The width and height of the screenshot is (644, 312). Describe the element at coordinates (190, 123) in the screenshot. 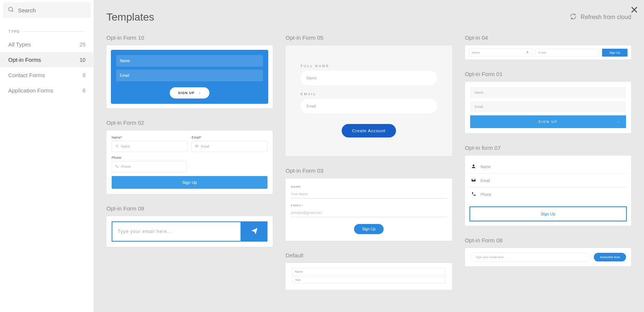

I see `template-title: Opt-in Form 02` at that location.